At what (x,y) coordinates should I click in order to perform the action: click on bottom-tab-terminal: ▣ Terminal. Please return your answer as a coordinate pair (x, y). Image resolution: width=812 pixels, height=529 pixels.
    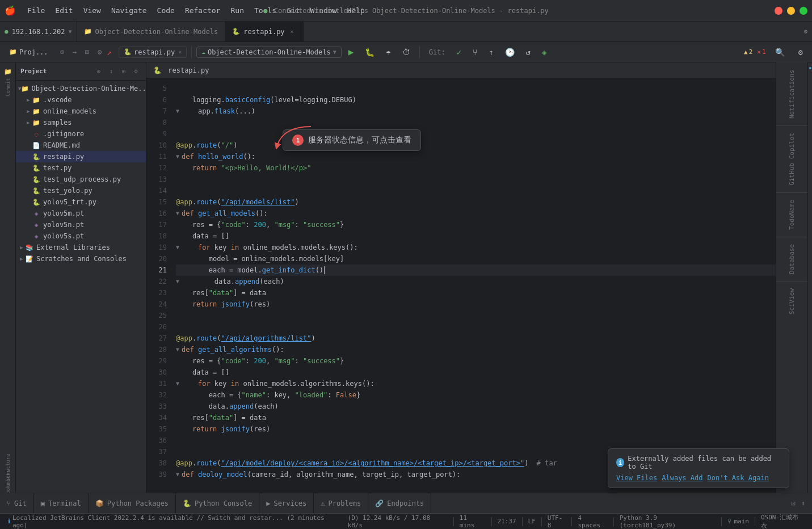
    Looking at the image, I should click on (61, 503).